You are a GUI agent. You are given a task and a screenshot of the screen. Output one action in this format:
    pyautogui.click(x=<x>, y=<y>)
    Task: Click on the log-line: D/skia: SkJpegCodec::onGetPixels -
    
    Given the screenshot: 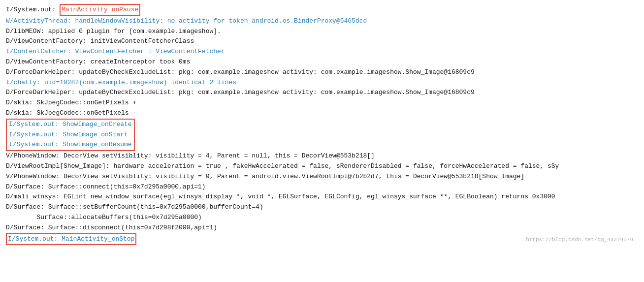 What is the action you would take?
    pyautogui.click(x=322, y=113)
    